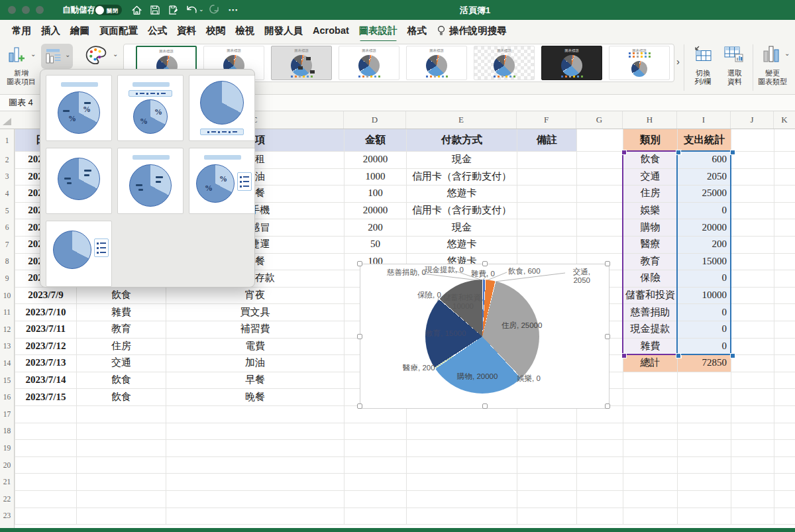  What do you see at coordinates (753, 120) in the screenshot?
I see `column-header-J: J` at bounding box center [753, 120].